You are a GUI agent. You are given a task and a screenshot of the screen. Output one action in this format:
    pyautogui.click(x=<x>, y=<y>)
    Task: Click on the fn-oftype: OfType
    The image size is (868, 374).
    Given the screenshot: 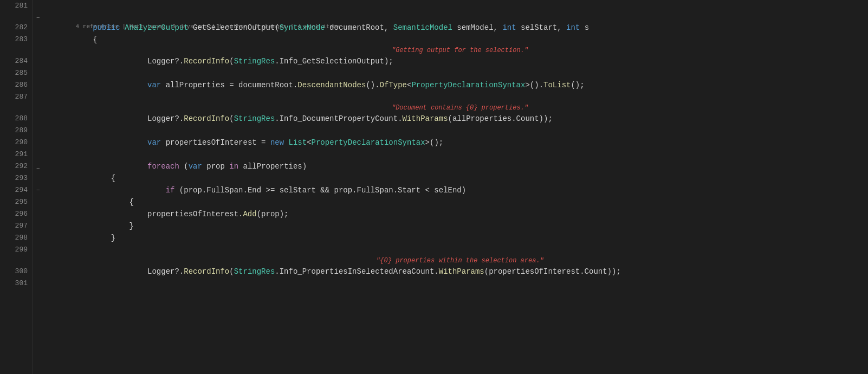 What is the action you would take?
    pyautogui.click(x=393, y=85)
    